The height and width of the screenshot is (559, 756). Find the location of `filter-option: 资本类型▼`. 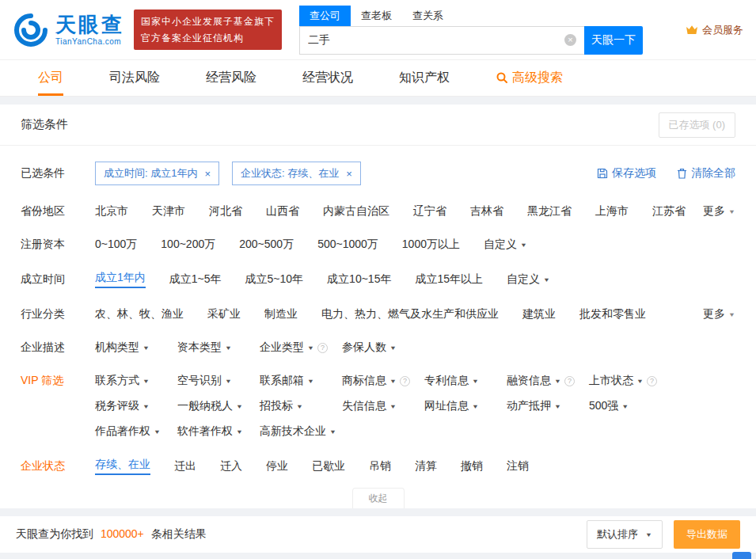

filter-option: 资本类型▼ is located at coordinates (218, 348).